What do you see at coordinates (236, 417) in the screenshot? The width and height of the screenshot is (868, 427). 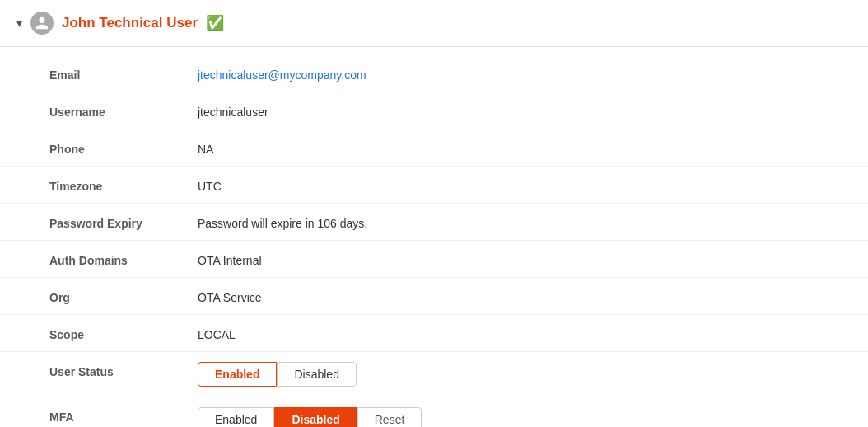 I see `mfa-enabled-button: Enabled` at bounding box center [236, 417].